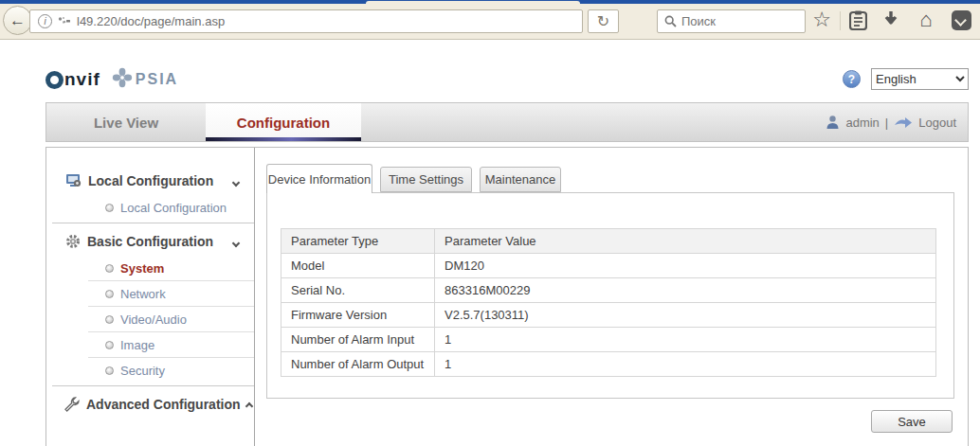 Image resolution: width=980 pixels, height=446 pixels. Describe the element at coordinates (608, 340) in the screenshot. I see `table-row: Number of Alarm Input 1` at that location.